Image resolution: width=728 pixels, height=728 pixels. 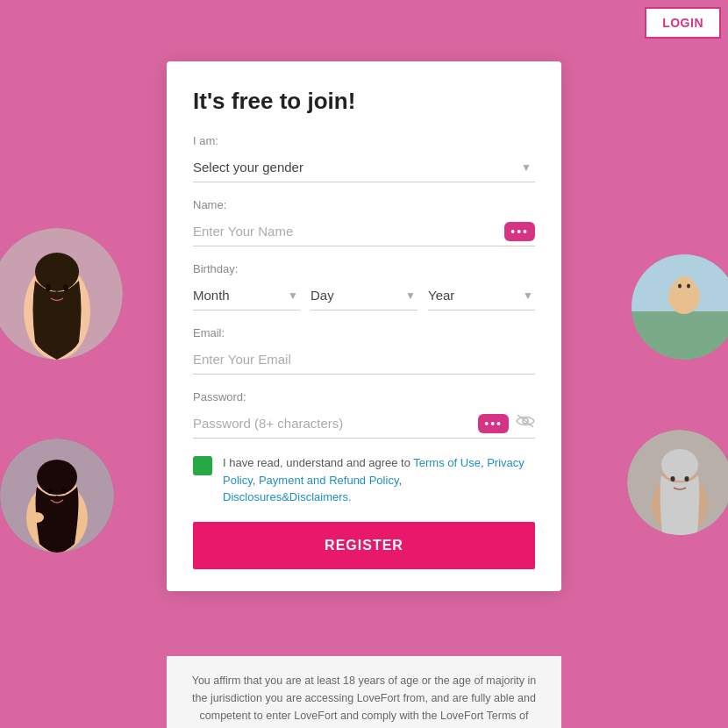 I want to click on email-input, so click(x=364, y=360).